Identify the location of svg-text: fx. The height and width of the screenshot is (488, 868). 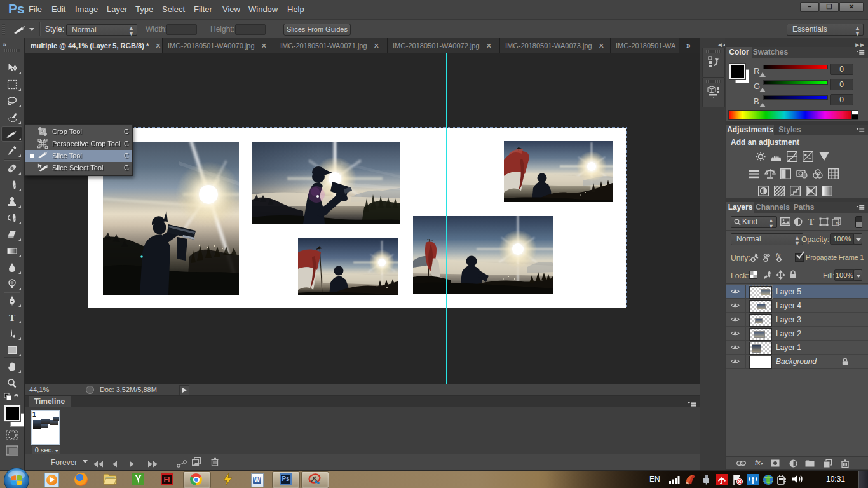
(837, 224).